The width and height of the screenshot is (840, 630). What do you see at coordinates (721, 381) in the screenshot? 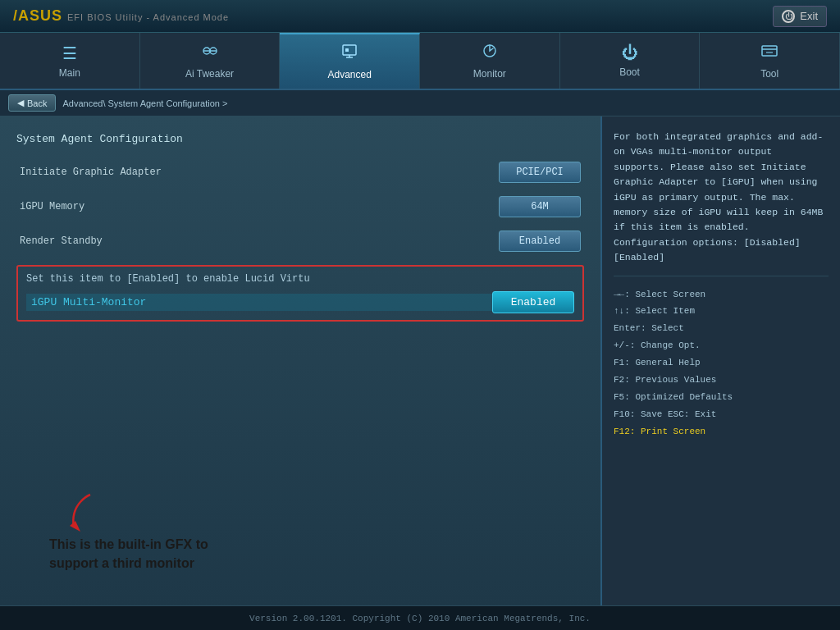
I see `key-f2: F2: Previous Values` at bounding box center [721, 381].